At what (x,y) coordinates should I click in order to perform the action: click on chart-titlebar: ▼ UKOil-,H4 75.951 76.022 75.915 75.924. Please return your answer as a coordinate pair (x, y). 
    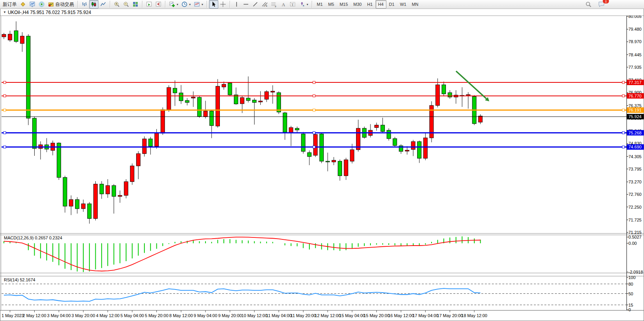
    Looking at the image, I should click on (322, 12).